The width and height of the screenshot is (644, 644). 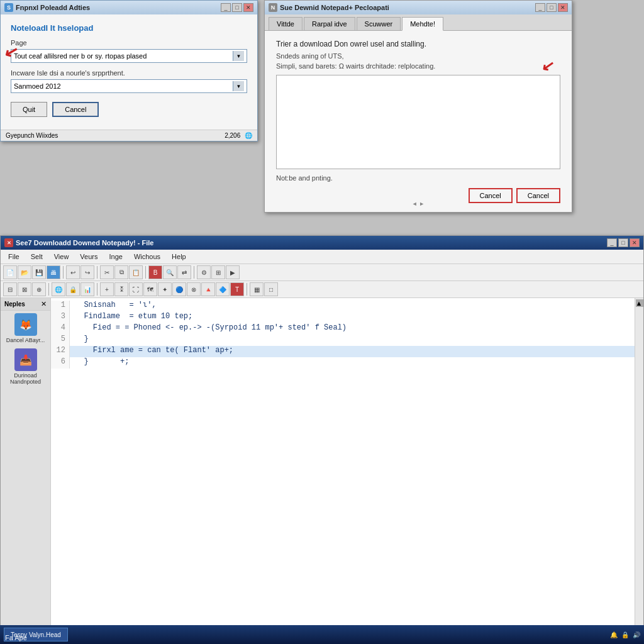 I want to click on tool-save: 💾, so click(x=39, y=272).